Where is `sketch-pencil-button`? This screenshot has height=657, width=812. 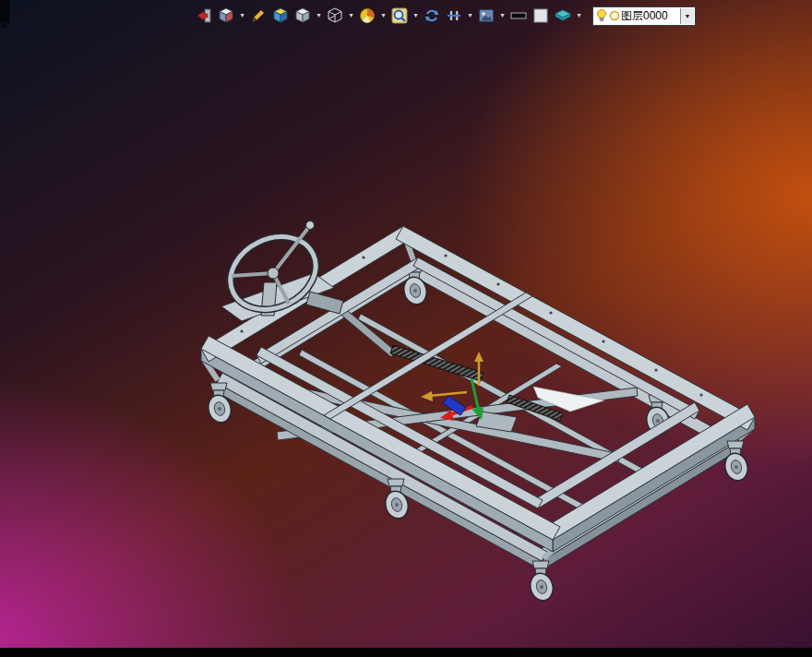
sketch-pencil-button is located at coordinates (258, 16).